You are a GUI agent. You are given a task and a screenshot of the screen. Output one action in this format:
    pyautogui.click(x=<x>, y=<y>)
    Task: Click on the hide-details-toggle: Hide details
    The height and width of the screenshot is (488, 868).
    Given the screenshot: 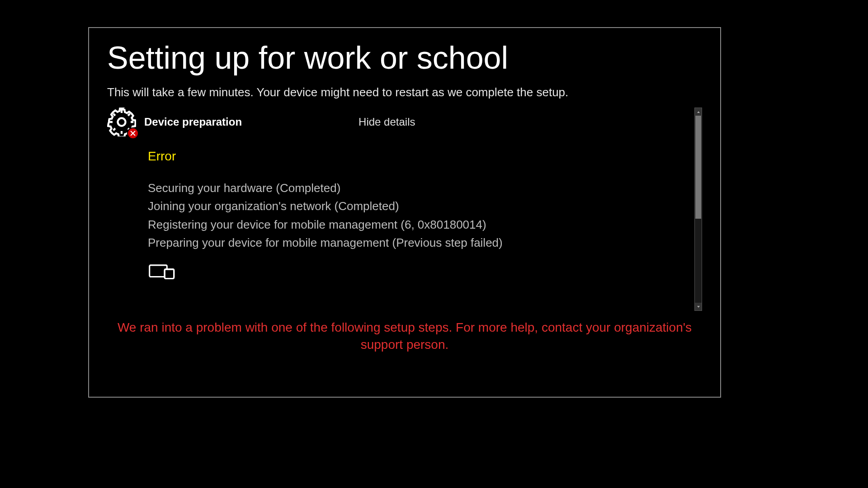 What is the action you would take?
    pyautogui.click(x=387, y=122)
    